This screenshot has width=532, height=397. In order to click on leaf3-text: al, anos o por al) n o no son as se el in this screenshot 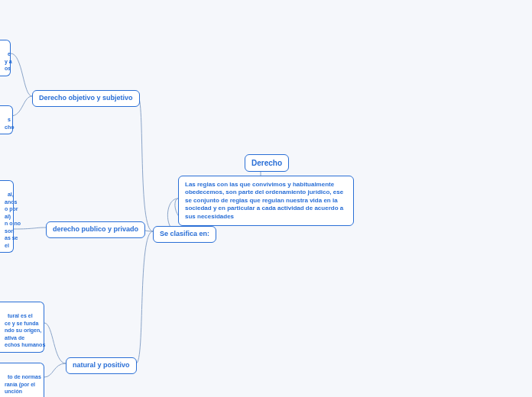, I will do `click(12, 220)`.